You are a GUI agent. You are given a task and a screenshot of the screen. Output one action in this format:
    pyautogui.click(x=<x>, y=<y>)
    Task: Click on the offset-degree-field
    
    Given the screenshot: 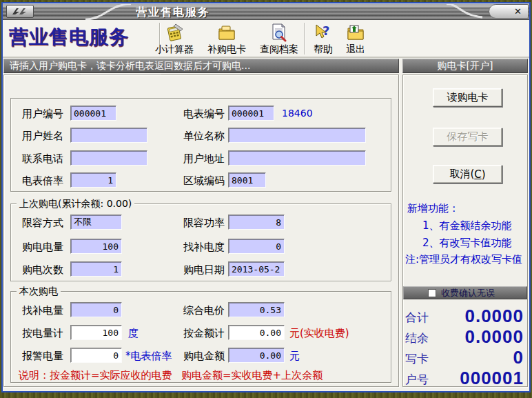 What is the action you would take?
    pyautogui.click(x=256, y=246)
    